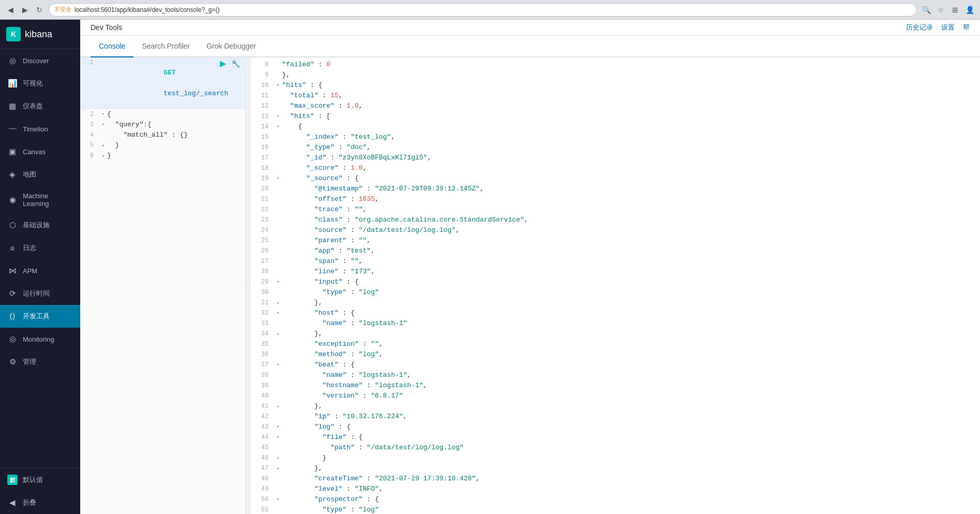  Describe the element at coordinates (616, 375) in the screenshot. I see `result-line: 38 "name" : "logstash-1",` at that location.